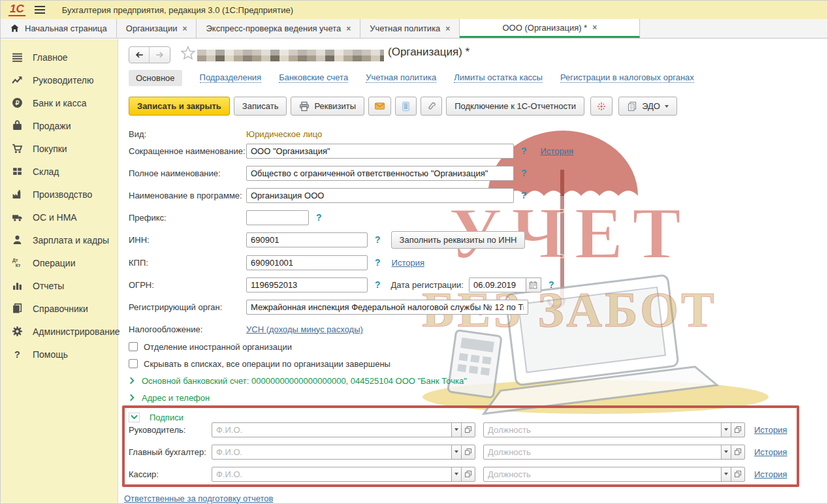 This screenshot has height=504, width=828. I want to click on gear-icon, so click(17, 332).